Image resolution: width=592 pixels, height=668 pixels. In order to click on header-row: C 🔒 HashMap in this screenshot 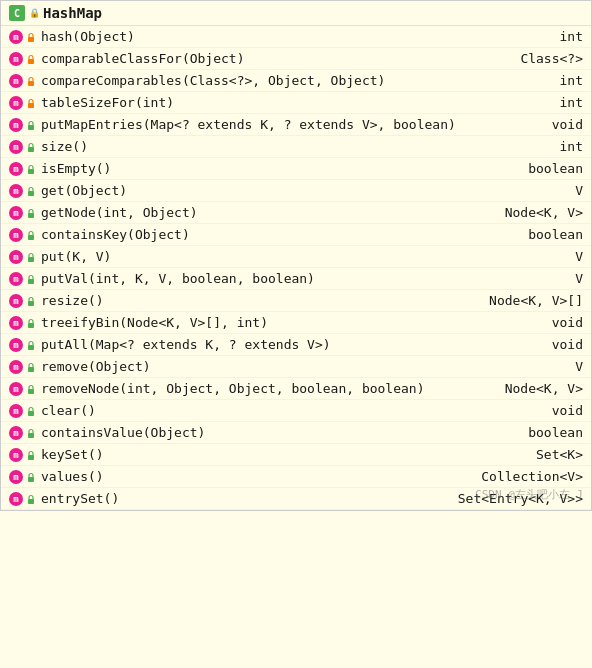, I will do `click(296, 14)`.